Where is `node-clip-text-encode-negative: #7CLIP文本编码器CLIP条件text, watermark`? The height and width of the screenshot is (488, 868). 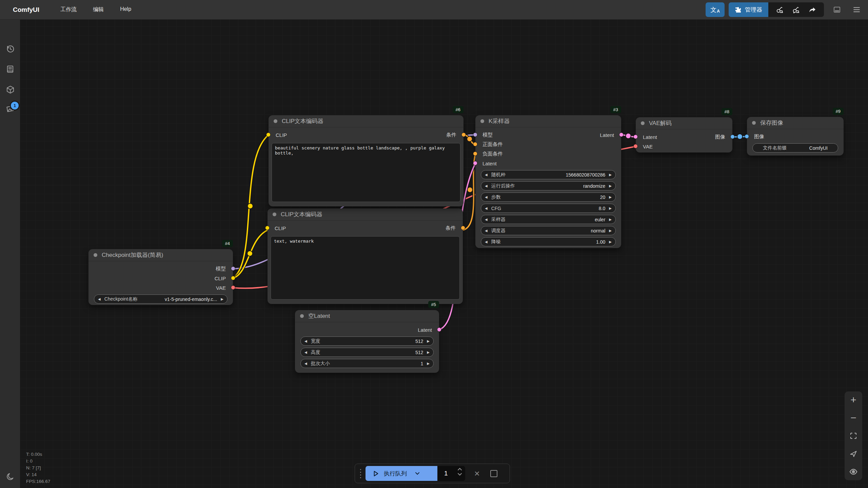
node-clip-text-encode-negative: #7CLIP文本编码器CLIP条件text, watermark is located at coordinates (365, 256).